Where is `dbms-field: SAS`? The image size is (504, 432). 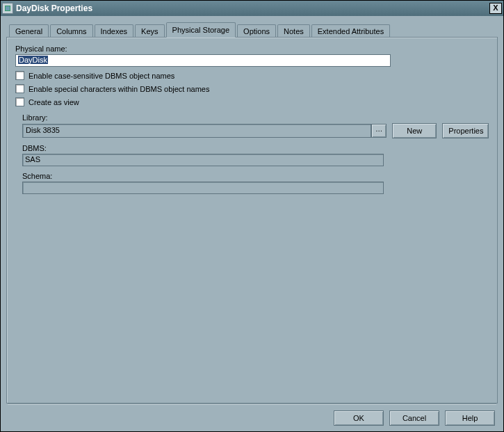
dbms-field: SAS is located at coordinates (203, 160).